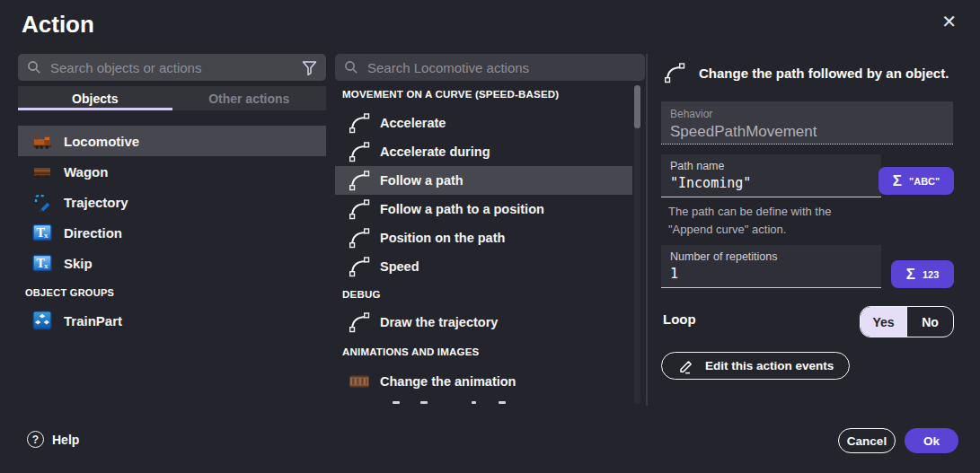  I want to click on action-description-header: Change the path followed by an object., so click(806, 73).